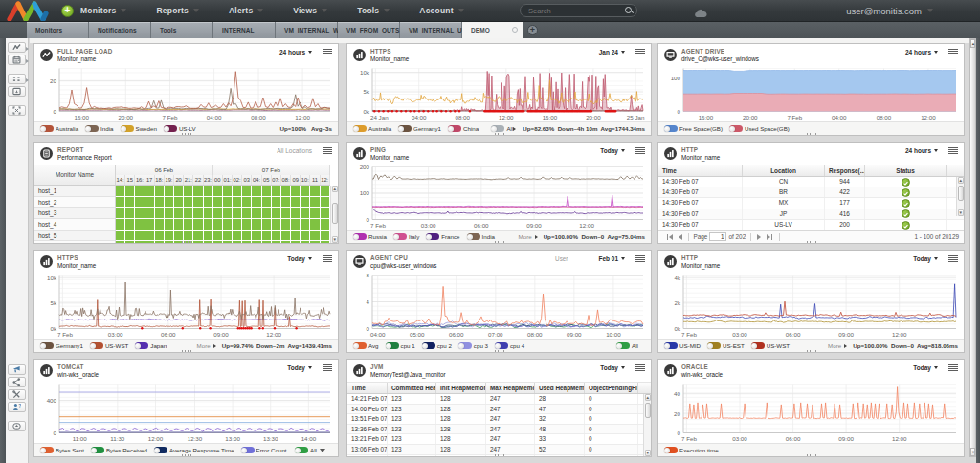 The image size is (980, 463). Describe the element at coordinates (103, 11) in the screenshot. I see `nav-menu-monitors: Monitors` at that location.